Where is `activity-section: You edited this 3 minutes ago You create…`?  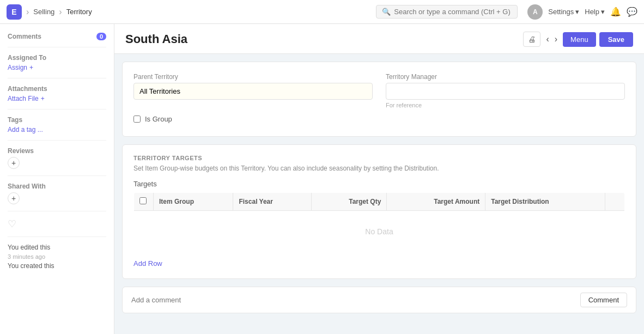 activity-section: You edited this 3 minutes ago You create… is located at coordinates (57, 257).